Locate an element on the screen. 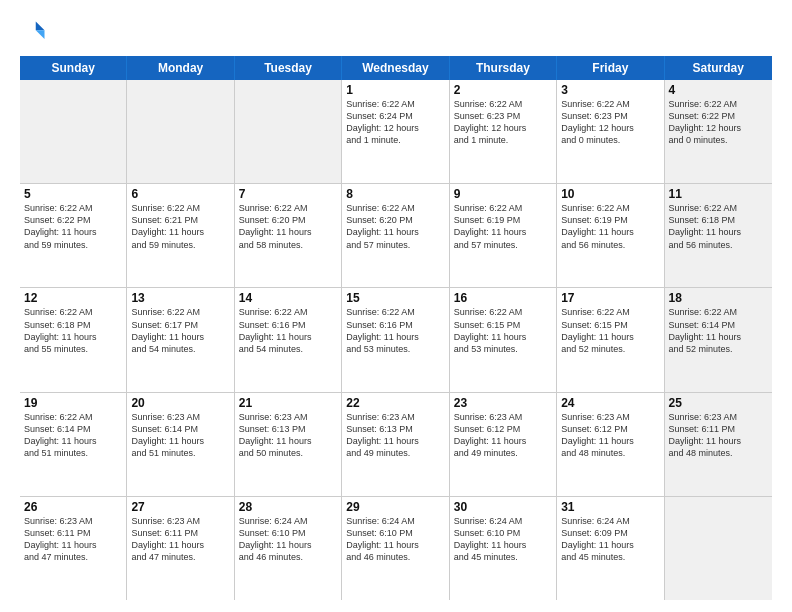 Image resolution: width=792 pixels, height=612 pixels. cell-info: and 52 minutes. is located at coordinates (610, 349).